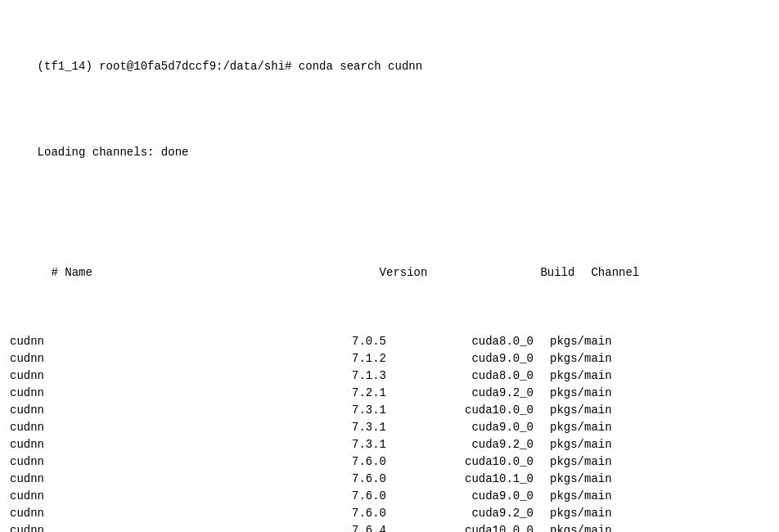 This screenshot has height=532, width=779. I want to click on table-row: cudnn7.6.0cuda10.0_0pkgs/main, so click(390, 462).